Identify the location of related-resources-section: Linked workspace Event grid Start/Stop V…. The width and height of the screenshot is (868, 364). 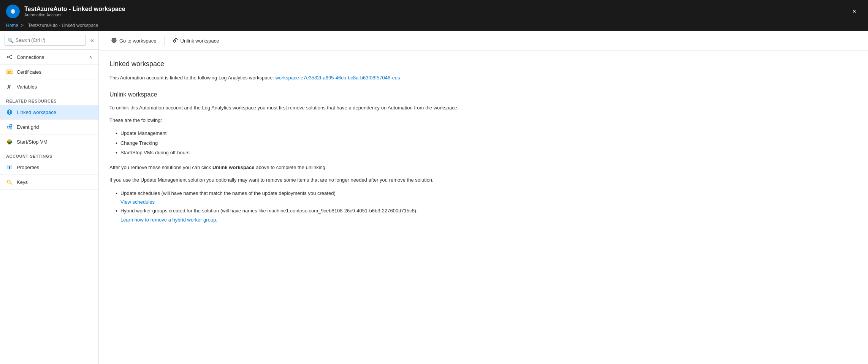
(49, 127).